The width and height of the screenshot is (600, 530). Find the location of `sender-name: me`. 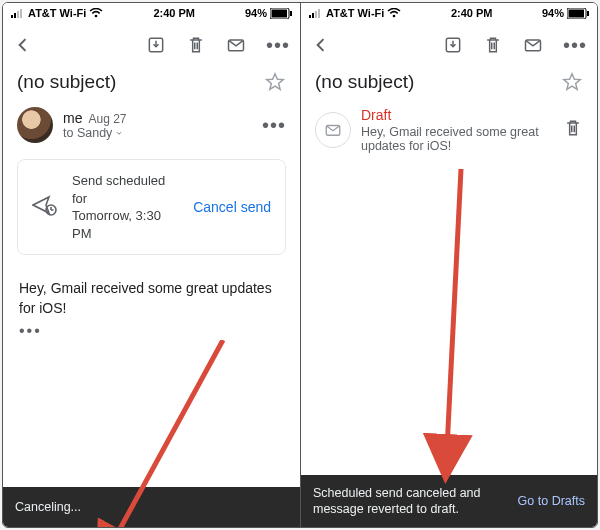

sender-name: me is located at coordinates (72, 118).